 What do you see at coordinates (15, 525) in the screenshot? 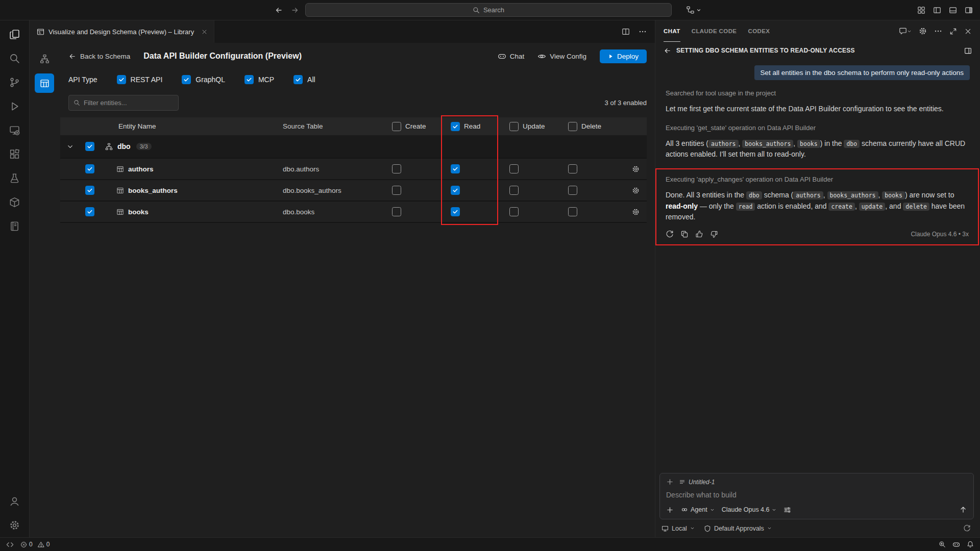
I see `activitybar-settings` at bounding box center [15, 525].